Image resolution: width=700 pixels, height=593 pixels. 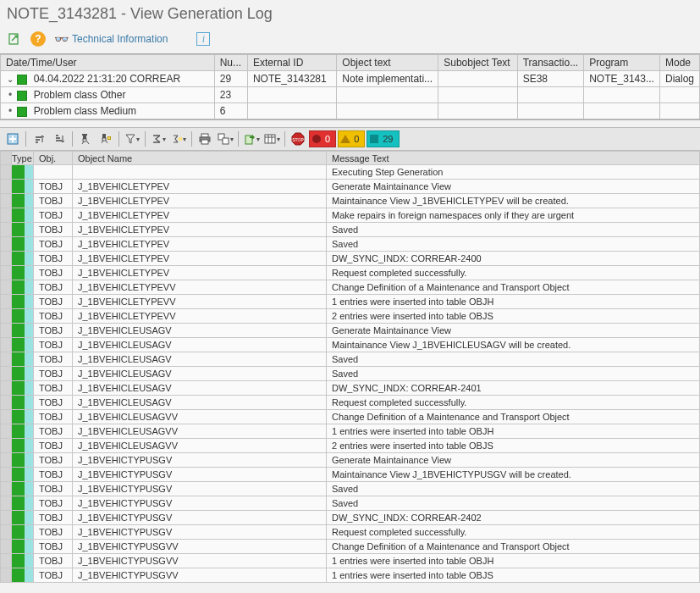 I want to click on col-program: Program, so click(x=622, y=63).